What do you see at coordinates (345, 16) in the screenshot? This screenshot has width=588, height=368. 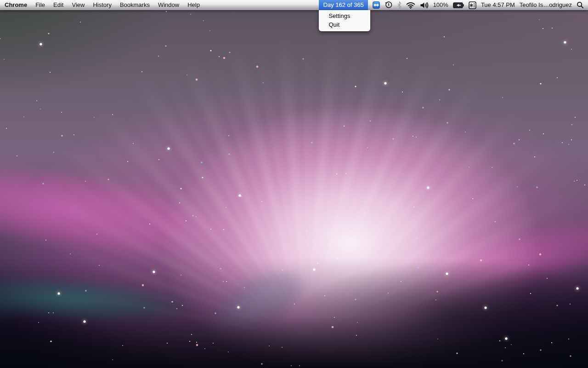 I see `menu-item-settings: Settings` at bounding box center [345, 16].